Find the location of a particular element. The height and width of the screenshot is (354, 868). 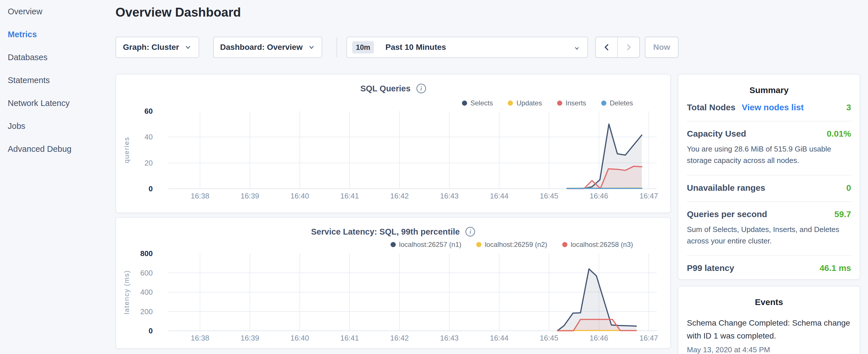

time-range-dropdown: 10m Past 10 Minutes is located at coordinates (467, 47).